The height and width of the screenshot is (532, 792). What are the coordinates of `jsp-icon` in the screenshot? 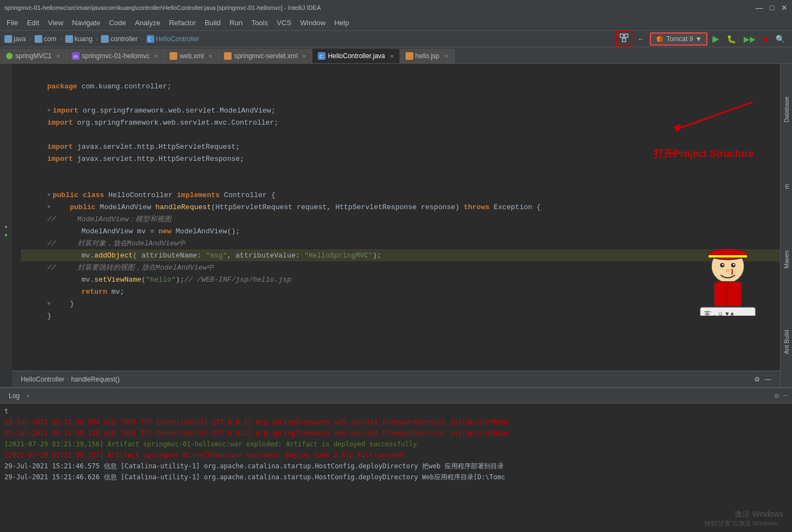 It's located at (409, 56).